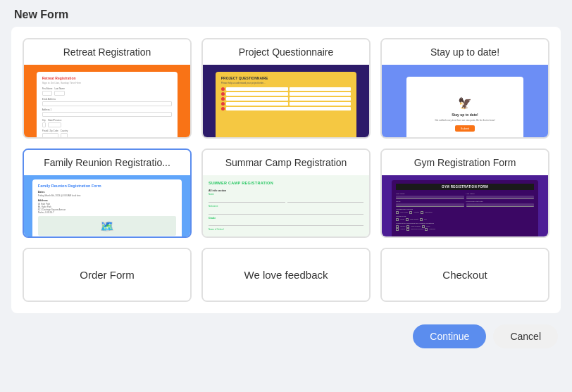  I want to click on card-label-gym: Gym Registration Form, so click(465, 163).